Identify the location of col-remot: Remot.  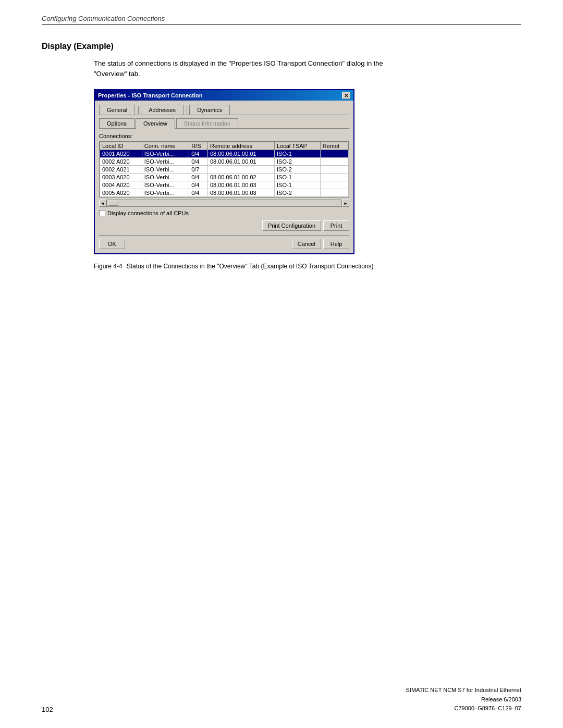
(334, 146).